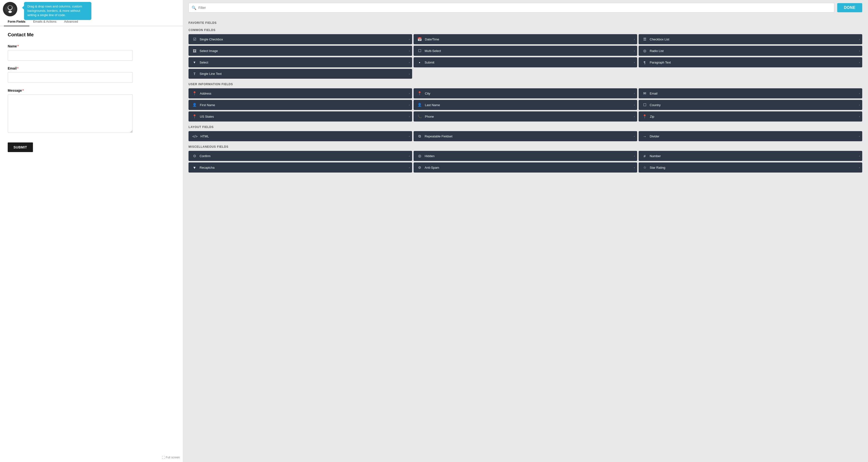 The image size is (868, 462). What do you see at coordinates (163, 457) in the screenshot?
I see `fullscreen-icon: ⛶` at bounding box center [163, 457].